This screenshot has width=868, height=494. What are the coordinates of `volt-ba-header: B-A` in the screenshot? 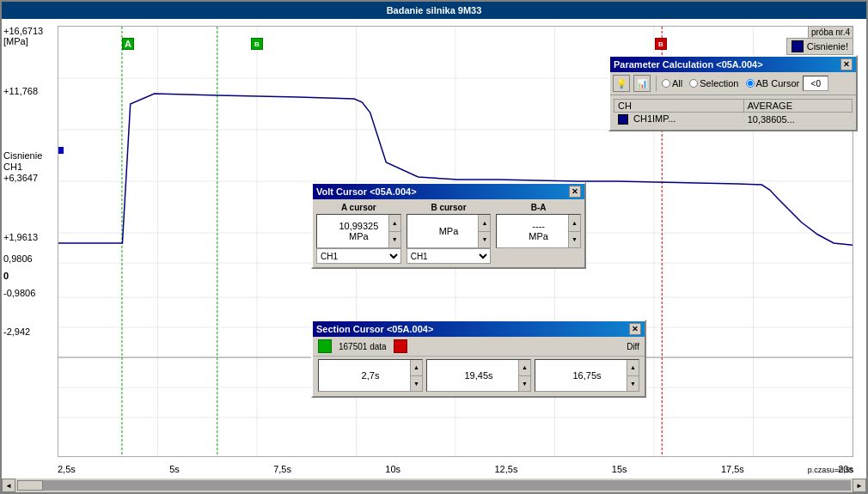 It's located at (538, 208).